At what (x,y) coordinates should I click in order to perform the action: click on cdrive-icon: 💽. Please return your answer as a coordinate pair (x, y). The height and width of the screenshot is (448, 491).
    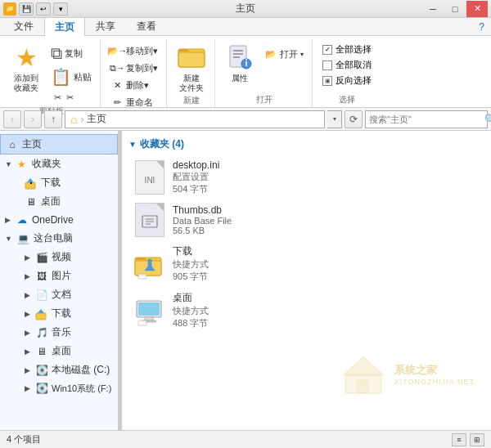
    Looking at the image, I should click on (42, 370).